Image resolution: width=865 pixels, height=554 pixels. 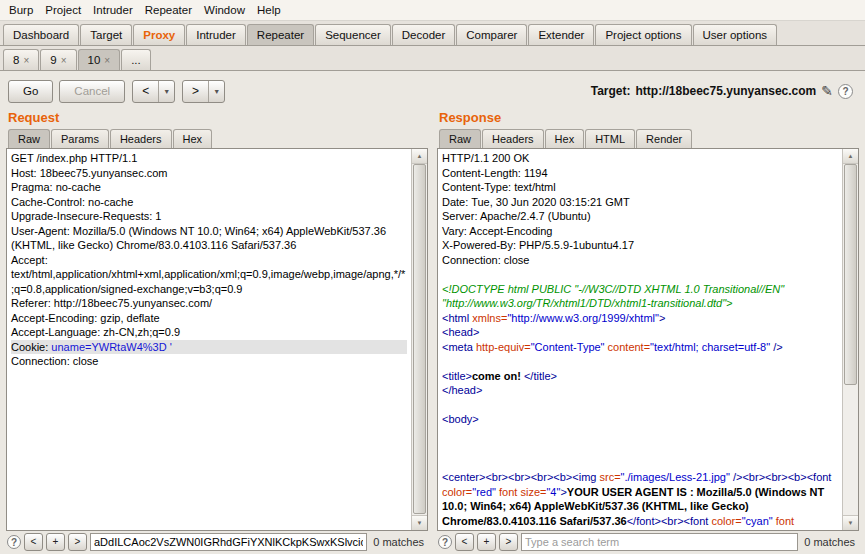 What do you see at coordinates (830, 542) in the screenshot?
I see `response-search-matches: 0 matches` at bounding box center [830, 542].